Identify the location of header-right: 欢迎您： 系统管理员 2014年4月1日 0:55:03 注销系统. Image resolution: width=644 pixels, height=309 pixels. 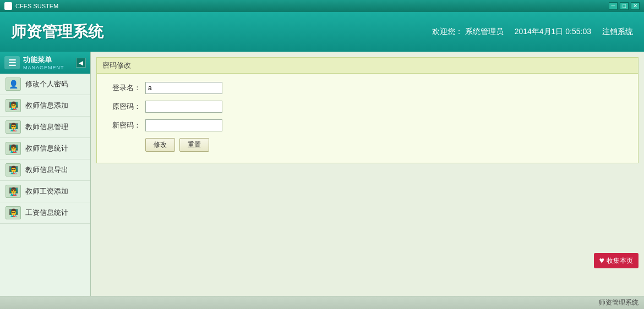
(533, 32).